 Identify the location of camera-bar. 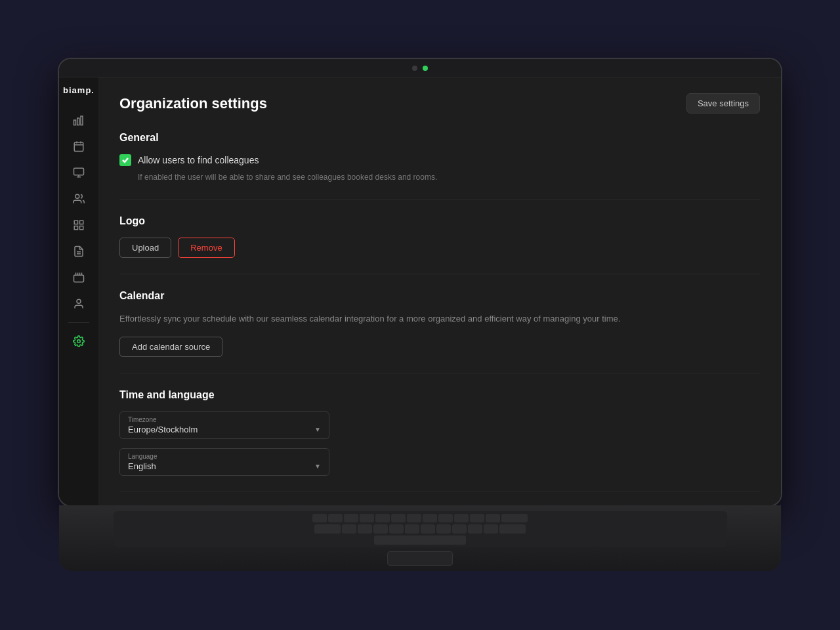
(420, 68).